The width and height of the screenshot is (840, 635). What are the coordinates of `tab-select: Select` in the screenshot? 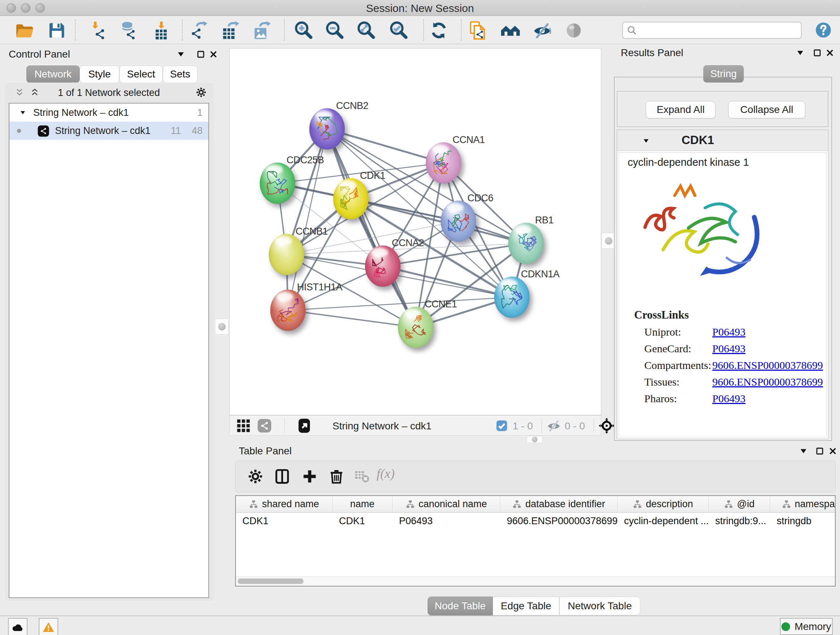 It's located at (141, 74).